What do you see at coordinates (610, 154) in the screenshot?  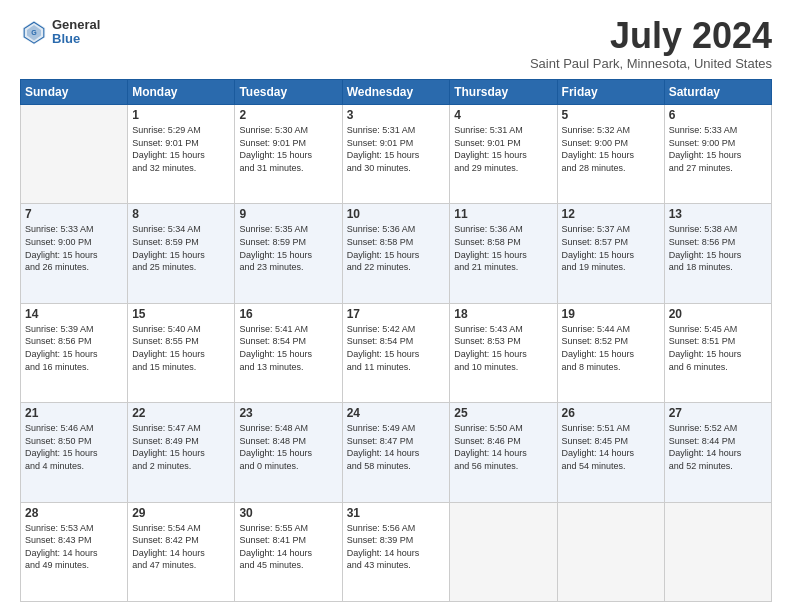 I see `calendar-day-cell: 5Sunrise: 5:32 AM Sunset: 9:00 PM Daylig…` at bounding box center [610, 154].